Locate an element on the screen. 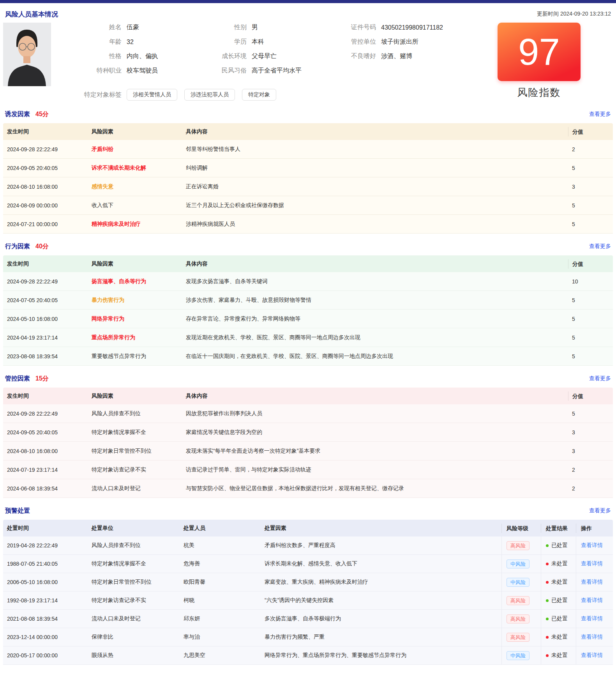 Image resolution: width=616 pixels, height=694 pixels. profile-section: 姓名伍豪性别男证件号码430502199809171182年龄32学历本科管控单… is located at coordinates (308, 64).